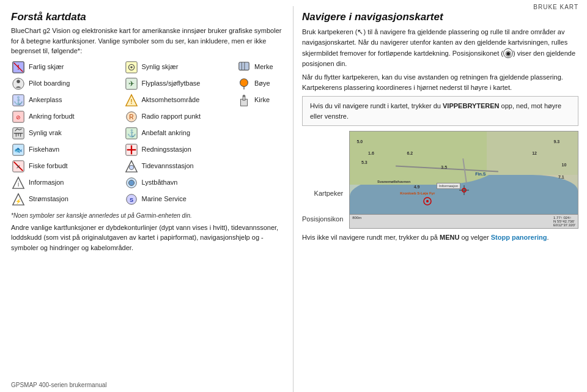 The width and height of the screenshot is (587, 392). I want to click on svg-text: S, so click(131, 199).